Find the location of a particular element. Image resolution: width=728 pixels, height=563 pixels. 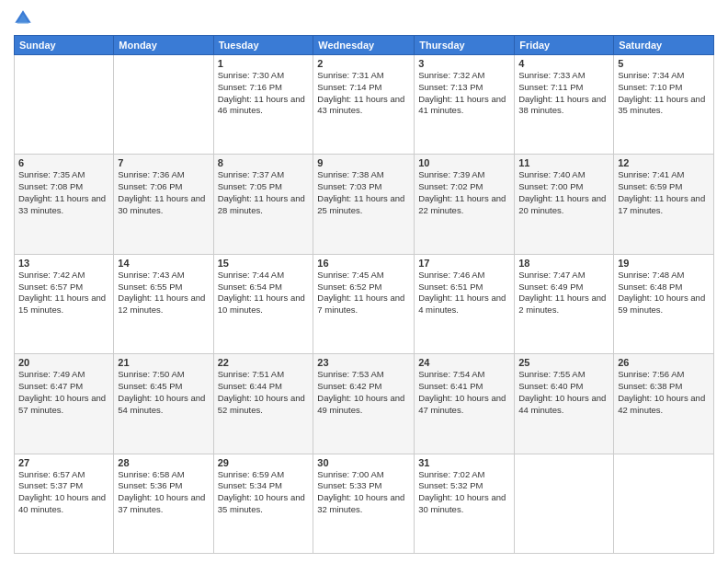

calendar-cell: 31Sunrise: 7:02 AM Sunset: 5:32 PM Dayli… is located at coordinates (465, 503).